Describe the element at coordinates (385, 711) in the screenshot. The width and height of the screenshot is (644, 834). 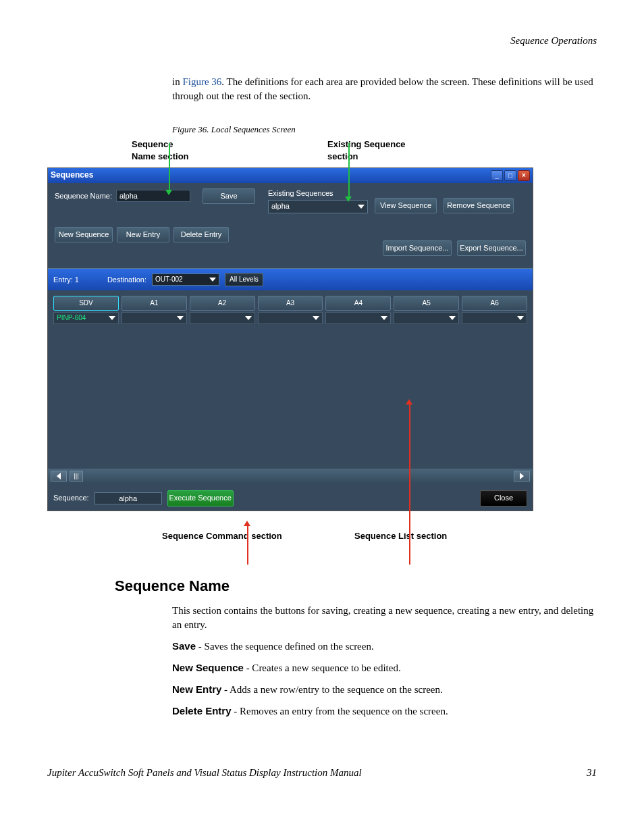
I see `definition-delete-entry: Delete Entry - Removes an entry from the…` at that location.